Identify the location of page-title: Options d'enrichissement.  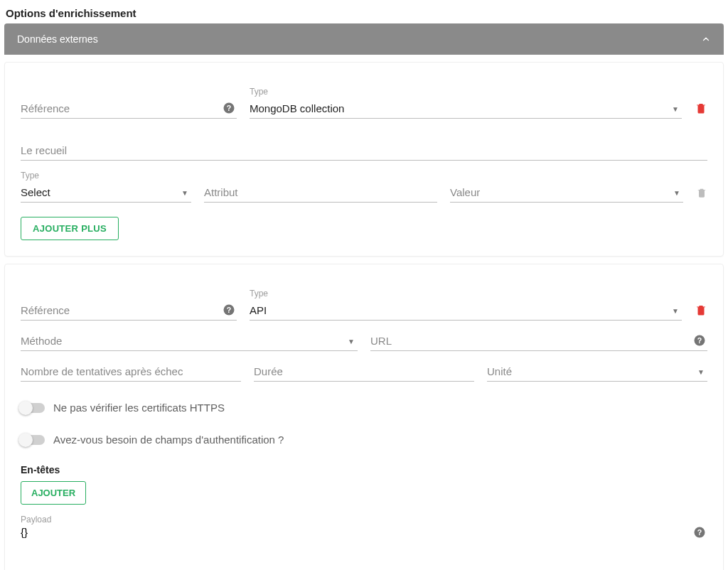
(364, 11).